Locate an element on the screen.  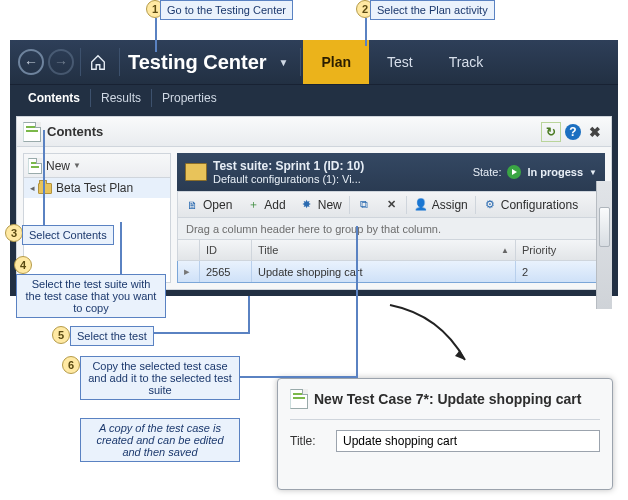
delete-icon: ✕ is located at coordinates (392, 205).